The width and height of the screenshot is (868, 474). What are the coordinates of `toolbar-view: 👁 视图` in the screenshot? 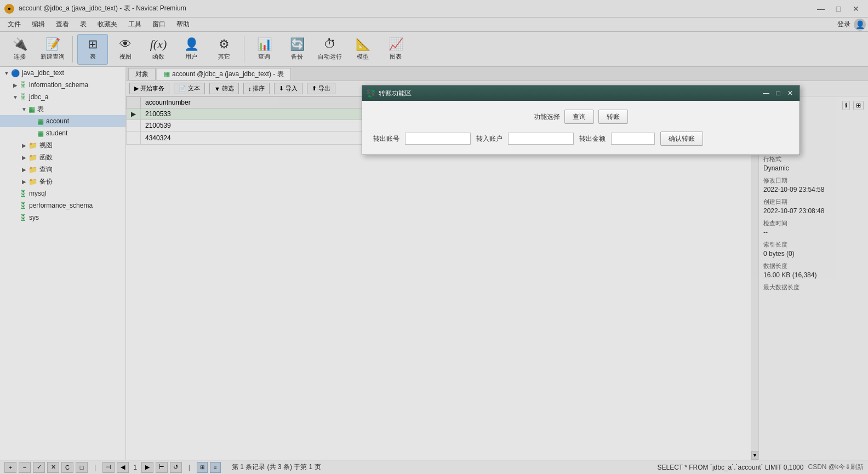 It's located at (125, 49).